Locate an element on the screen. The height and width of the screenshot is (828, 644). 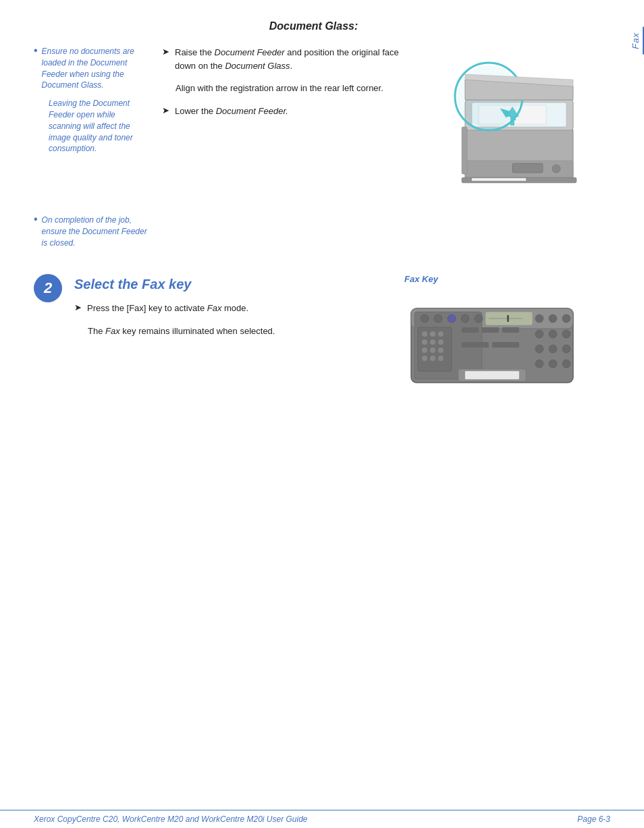
fax-tab: Fax is located at coordinates (637, 40).